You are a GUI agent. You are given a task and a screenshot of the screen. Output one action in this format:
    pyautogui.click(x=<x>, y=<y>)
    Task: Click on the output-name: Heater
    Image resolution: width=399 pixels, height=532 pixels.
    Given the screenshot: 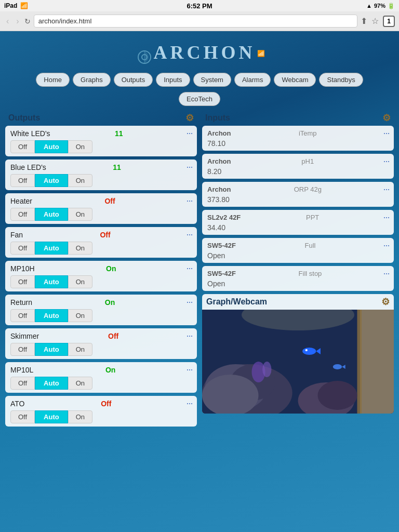 What is the action you would take?
    pyautogui.click(x=21, y=201)
    